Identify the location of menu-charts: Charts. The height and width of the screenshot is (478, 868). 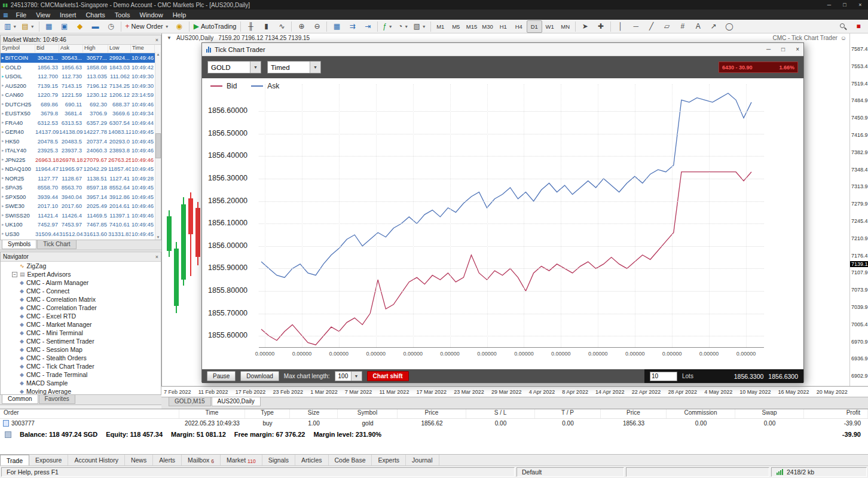
(95, 15).